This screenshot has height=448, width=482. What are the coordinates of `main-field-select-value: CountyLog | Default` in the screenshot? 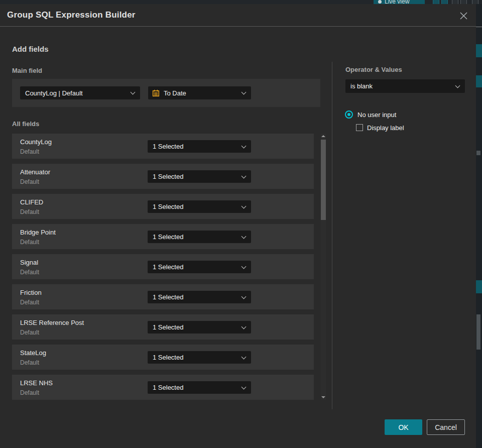 It's located at (51, 93).